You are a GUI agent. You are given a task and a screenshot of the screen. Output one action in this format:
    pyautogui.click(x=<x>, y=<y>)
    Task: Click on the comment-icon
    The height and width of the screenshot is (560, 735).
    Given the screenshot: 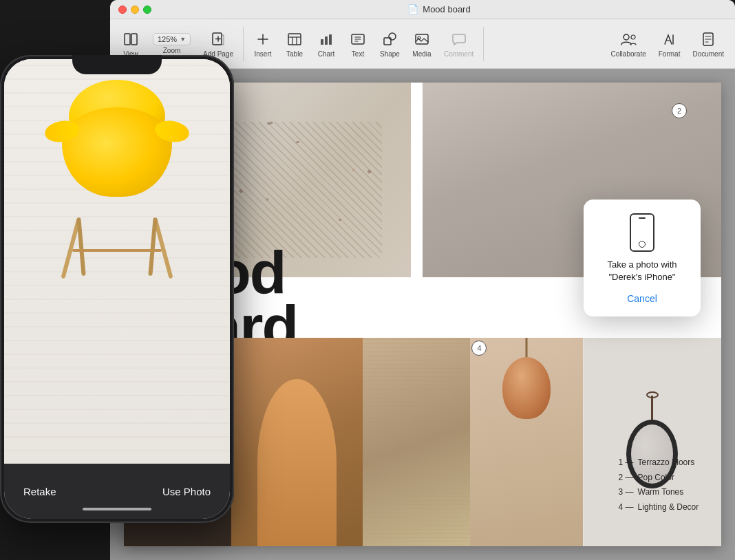 What is the action you would take?
    pyautogui.click(x=459, y=39)
    